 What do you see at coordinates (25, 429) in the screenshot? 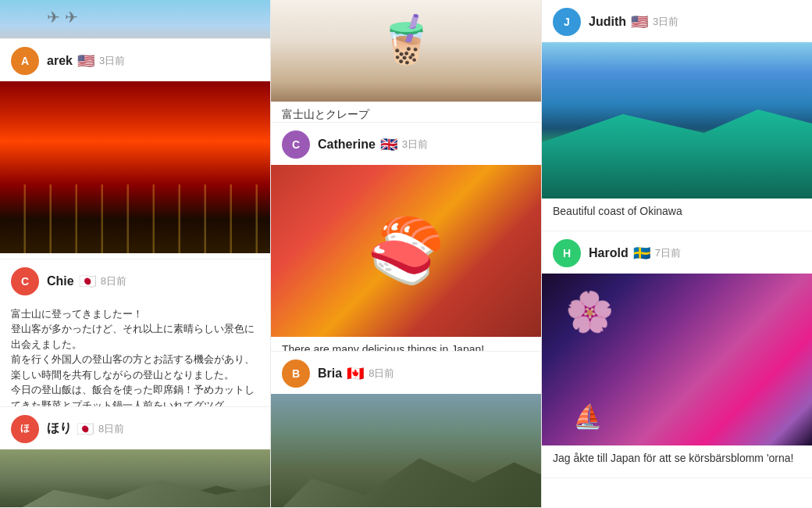
I see `avatar-hori: ほ` at bounding box center [25, 429].